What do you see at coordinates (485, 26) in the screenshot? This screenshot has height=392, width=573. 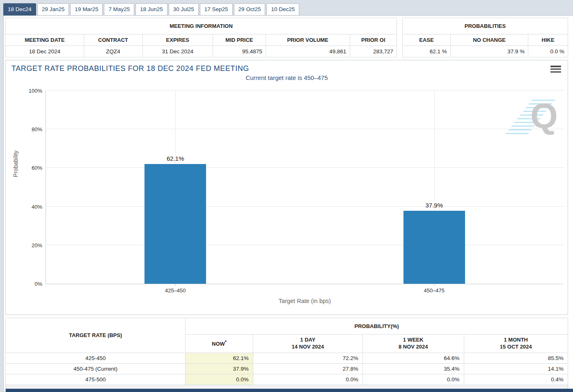 I see `probabilities-title: PROBABILITIES` at bounding box center [485, 26].